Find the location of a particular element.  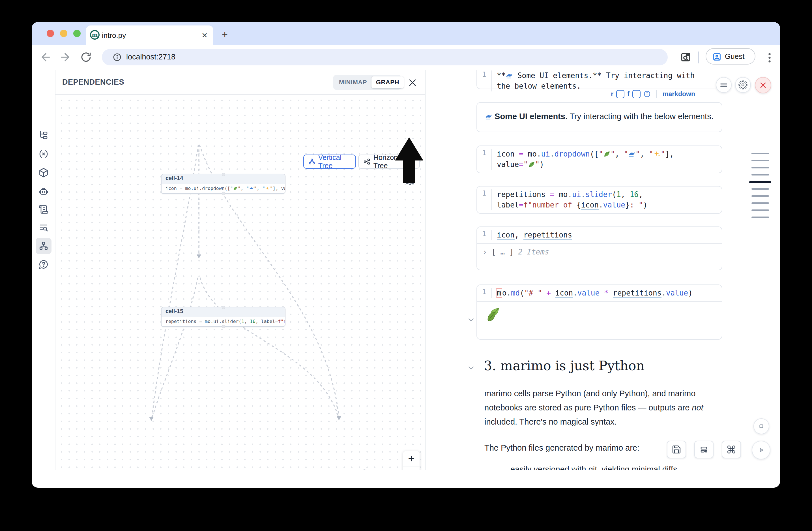

node-code: icon = mo.ui.dropdown(["", "", ""], valu… is located at coordinates (223, 189).